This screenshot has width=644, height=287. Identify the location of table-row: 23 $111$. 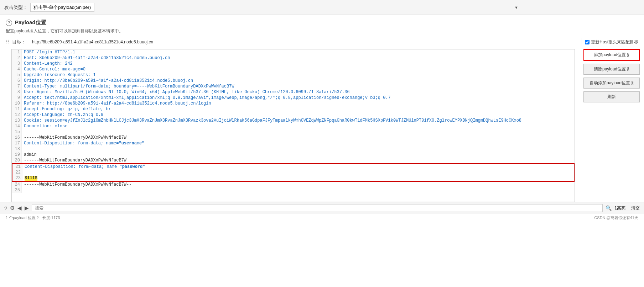
(293, 178).